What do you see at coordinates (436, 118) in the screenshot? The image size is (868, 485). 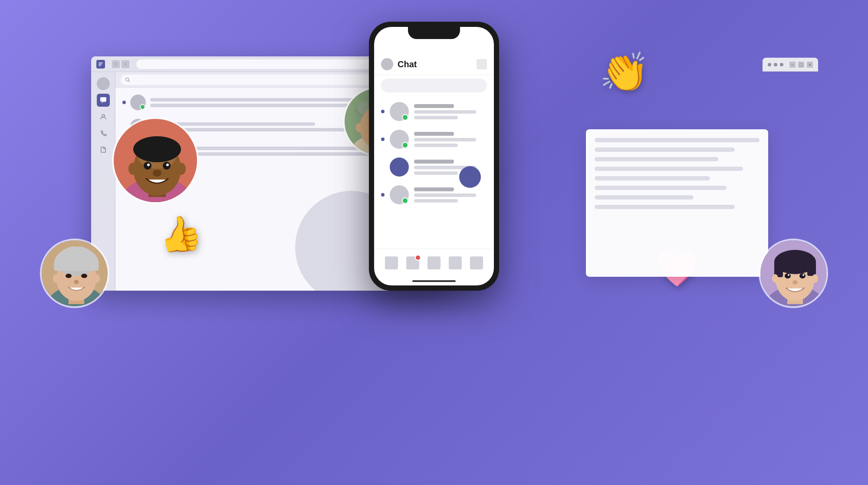 I see `phone-msg-1b` at bounding box center [436, 118].